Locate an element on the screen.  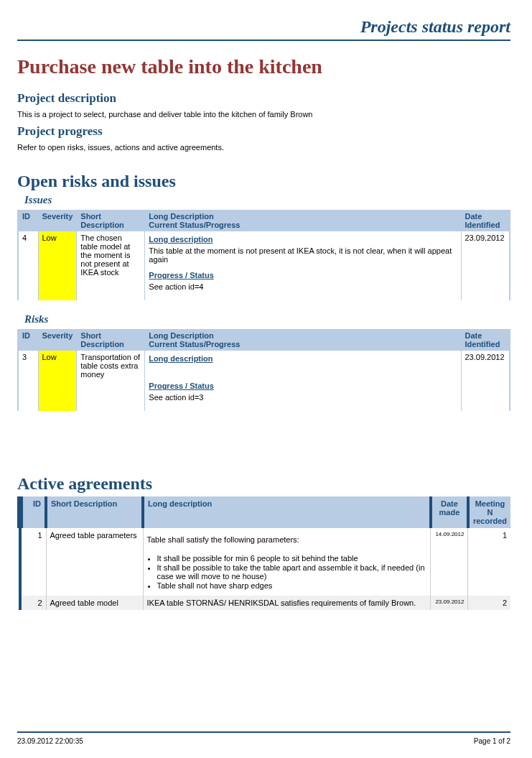
risk-long: Long description Progress / Status See a… is located at coordinates (303, 381).